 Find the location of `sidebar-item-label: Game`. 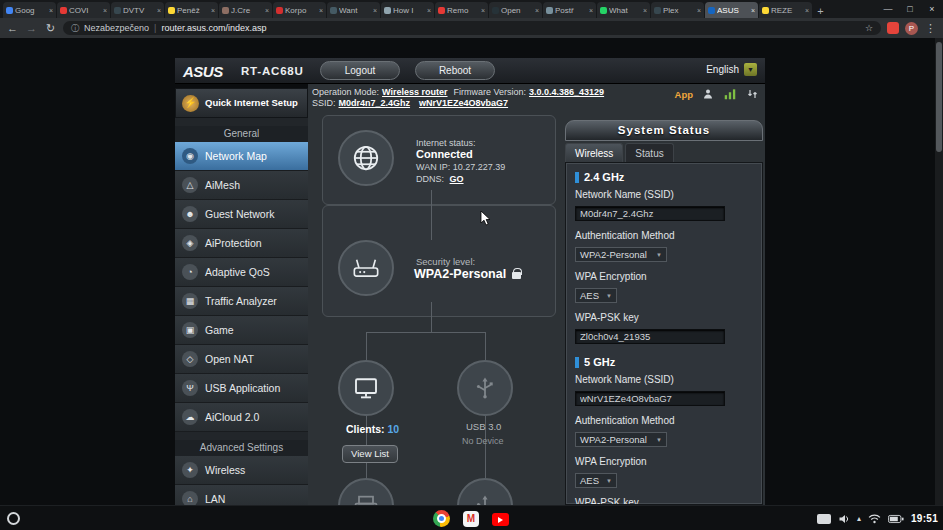

sidebar-item-label: Game is located at coordinates (220, 330).